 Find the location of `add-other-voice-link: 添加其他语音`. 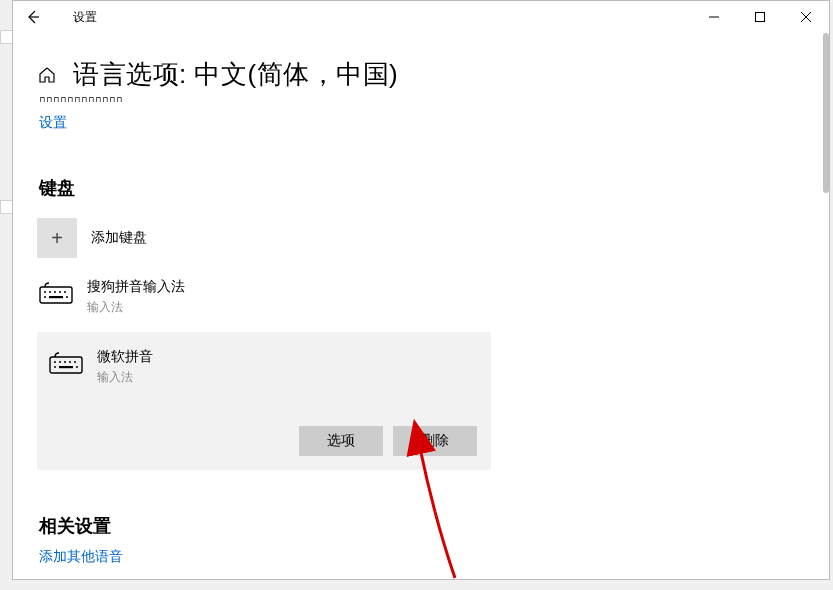

add-other-voice-link: 添加其他语音 is located at coordinates (81, 557).